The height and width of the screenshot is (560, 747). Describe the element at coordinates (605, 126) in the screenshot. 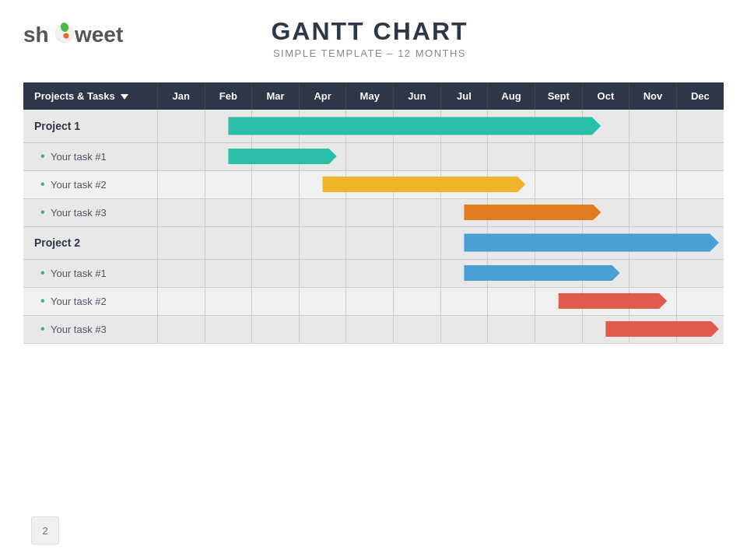

I see `cell-row0-month9` at that location.